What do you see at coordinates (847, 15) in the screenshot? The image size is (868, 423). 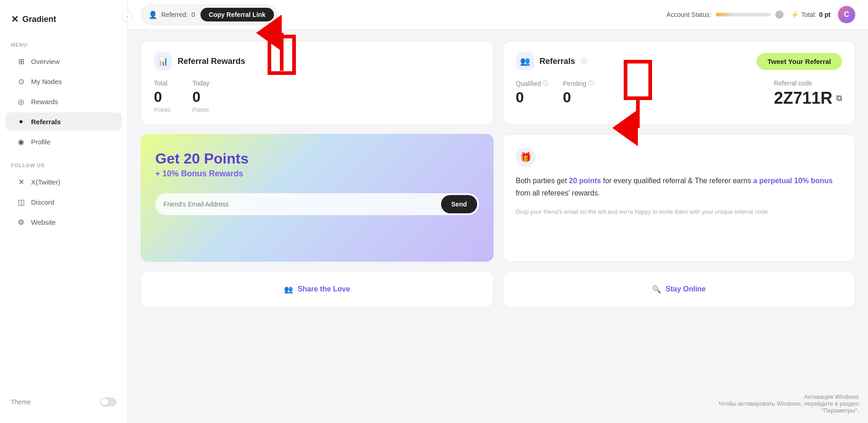 I see `avatar: C` at bounding box center [847, 15].